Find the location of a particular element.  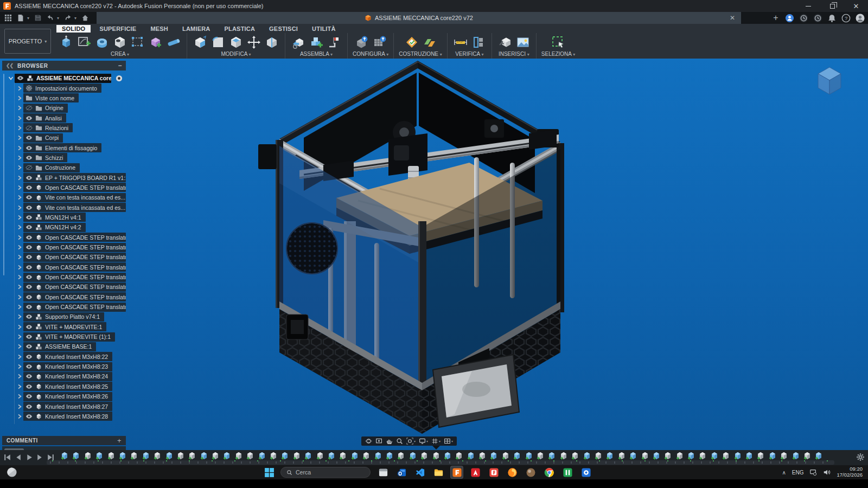

tree-item: Origine is located at coordinates (46, 108).